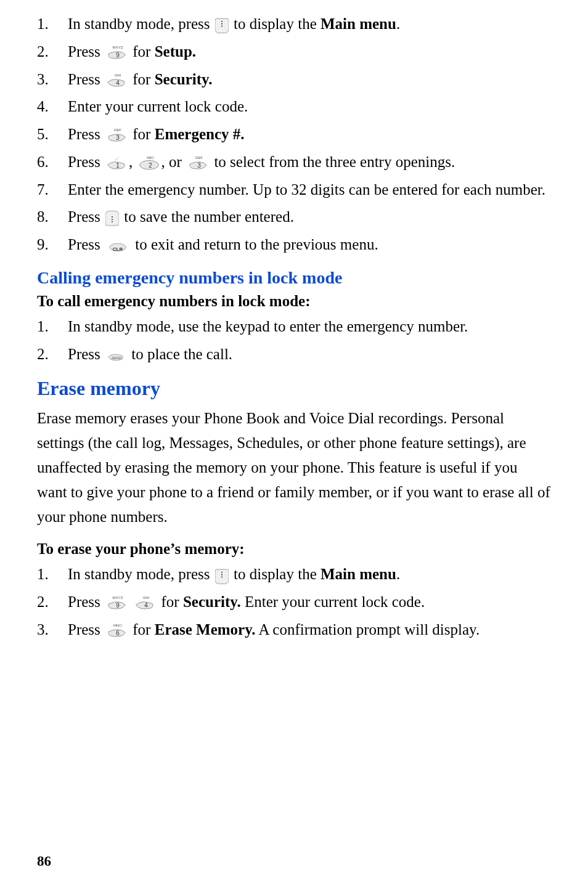 This screenshot has width=588, height=883. What do you see at coordinates (118, 165) in the screenshot?
I see `svg-text: 1` at bounding box center [118, 165].